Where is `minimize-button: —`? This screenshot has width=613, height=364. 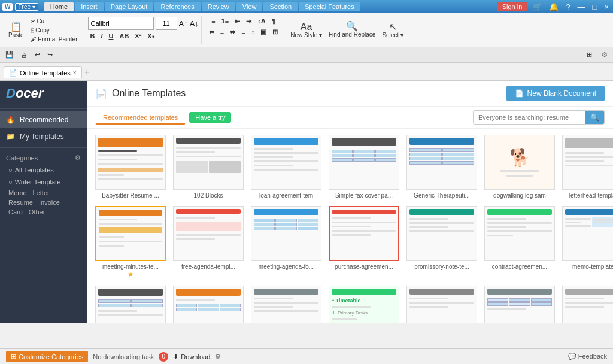 minimize-button: — is located at coordinates (582, 7).